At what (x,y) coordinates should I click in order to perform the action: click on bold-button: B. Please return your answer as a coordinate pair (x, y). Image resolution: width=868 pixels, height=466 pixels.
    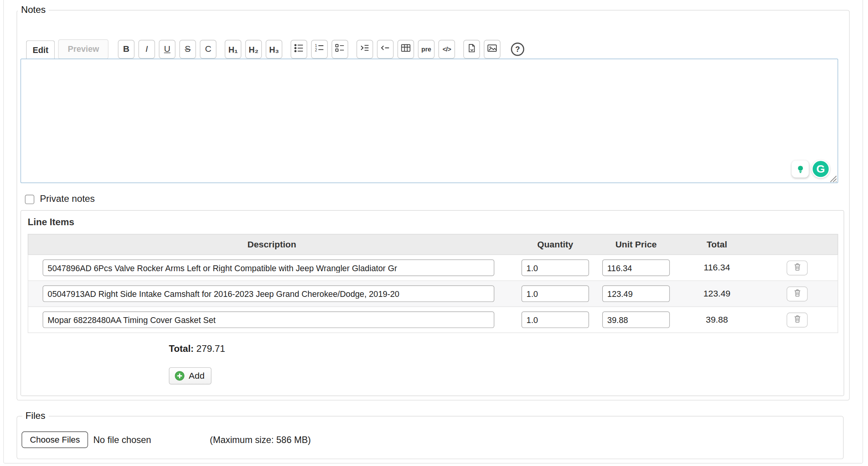
    Looking at the image, I should click on (126, 49).